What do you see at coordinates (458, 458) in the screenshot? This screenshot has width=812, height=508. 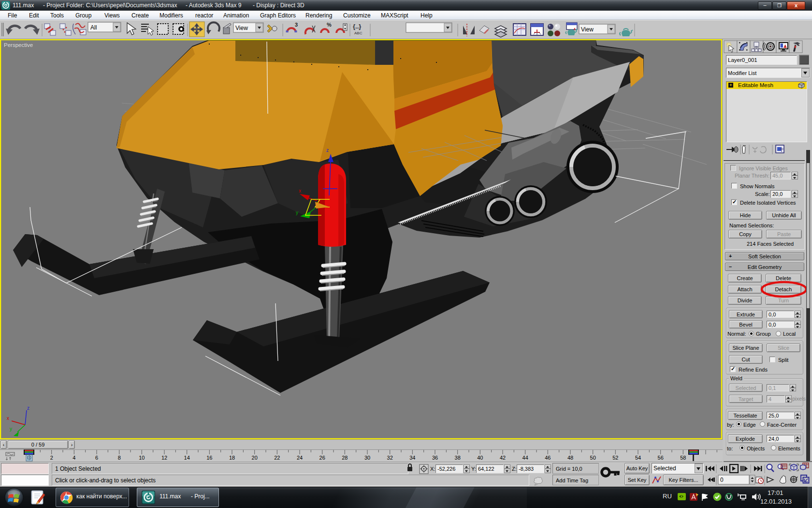 I see `svg-text: 38` at bounding box center [458, 458].